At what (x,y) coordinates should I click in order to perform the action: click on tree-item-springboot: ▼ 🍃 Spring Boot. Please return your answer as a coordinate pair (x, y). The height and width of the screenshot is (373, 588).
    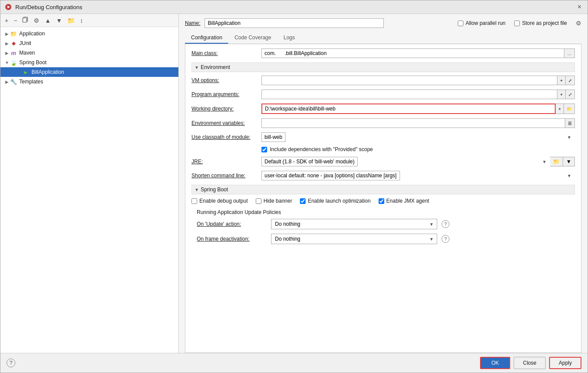
    Looking at the image, I should click on (89, 62).